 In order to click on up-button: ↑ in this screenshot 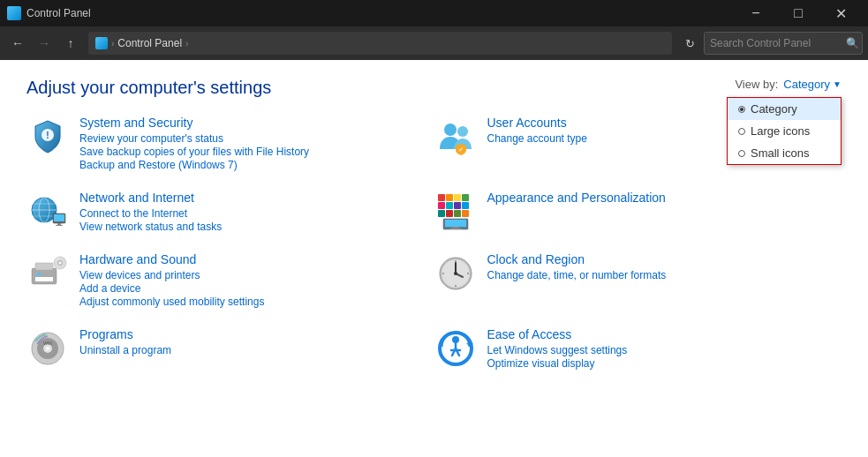, I will do `click(71, 43)`.